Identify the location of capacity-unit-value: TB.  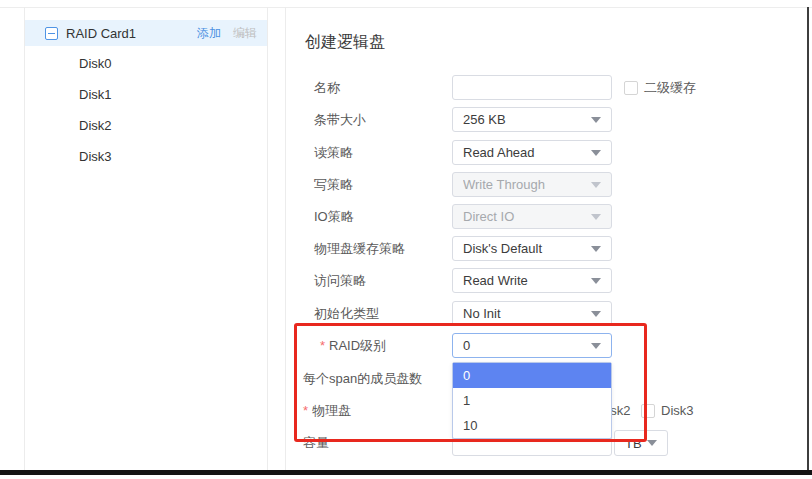
(636, 444).